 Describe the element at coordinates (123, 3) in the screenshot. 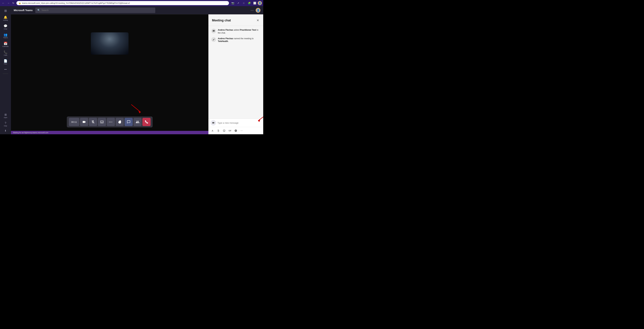

I see `browser-url-bar: 🔒 teams.microsoft.com/_#/pre-join-callin…` at that location.